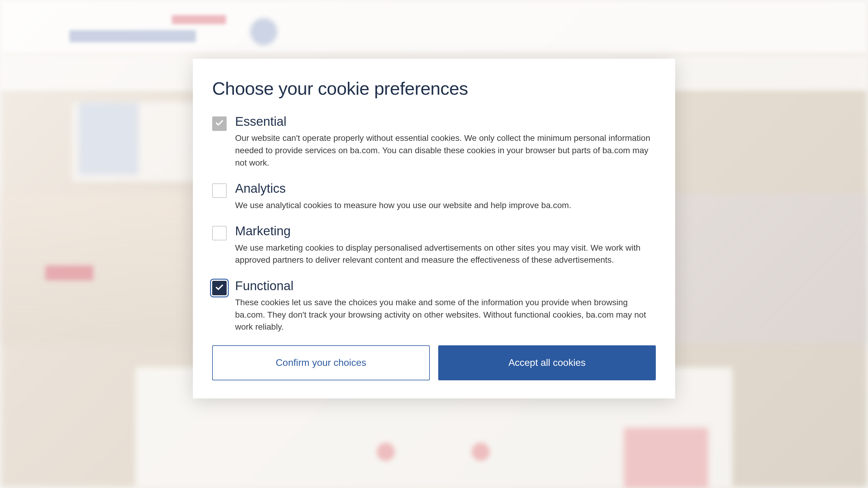  I want to click on analytics-description: We use analytical cookies to measure how…, so click(445, 206).